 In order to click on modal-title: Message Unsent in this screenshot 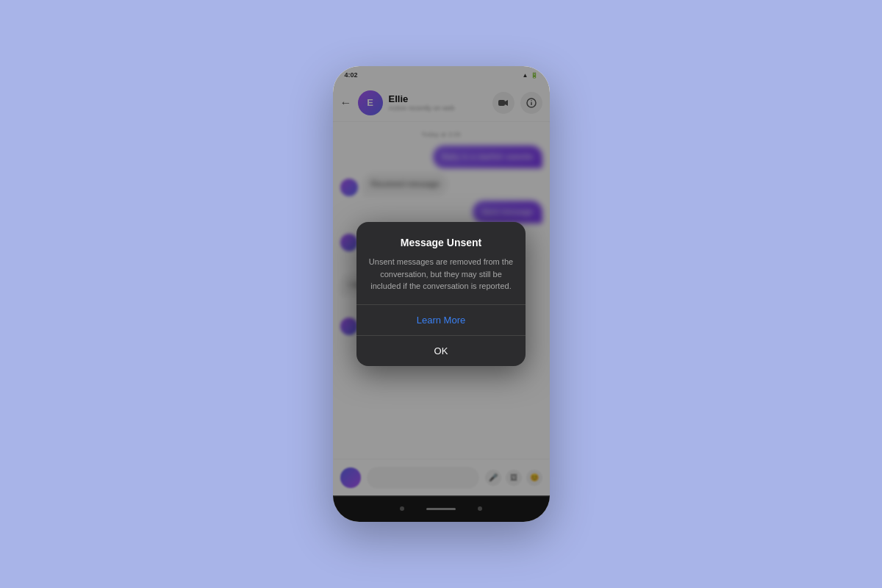, I will do `click(441, 243)`.